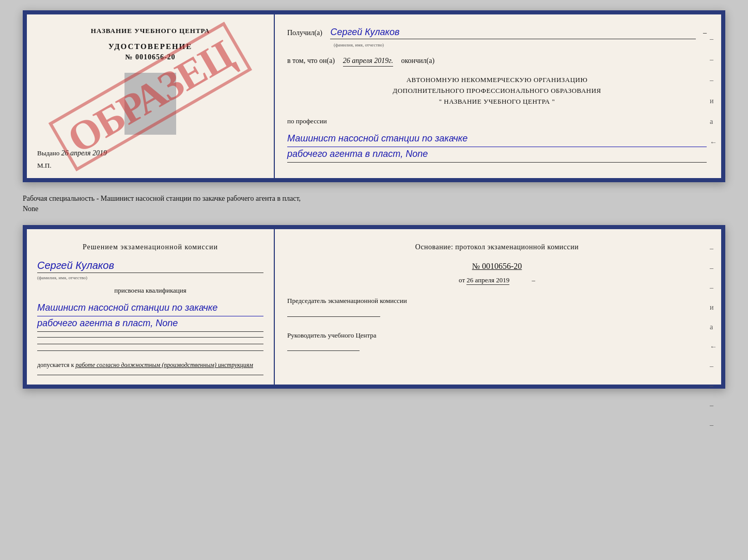 Image resolution: width=748 pixels, height=560 pixels. What do you see at coordinates (497, 280) in the screenshot?
I see `protocol-date: от 26 апреля 2019 –` at bounding box center [497, 280].